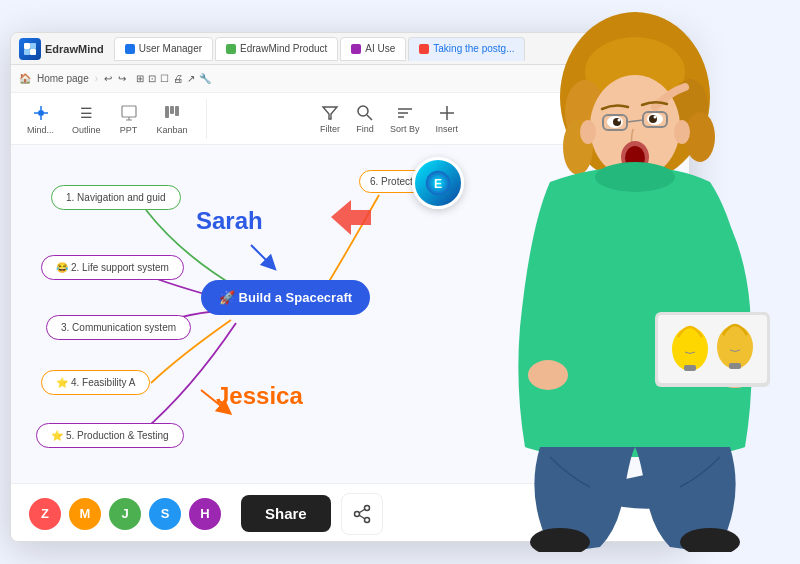  Describe the element at coordinates (330, 119) in the screenshot. I see `filter-button: Filter` at that location.